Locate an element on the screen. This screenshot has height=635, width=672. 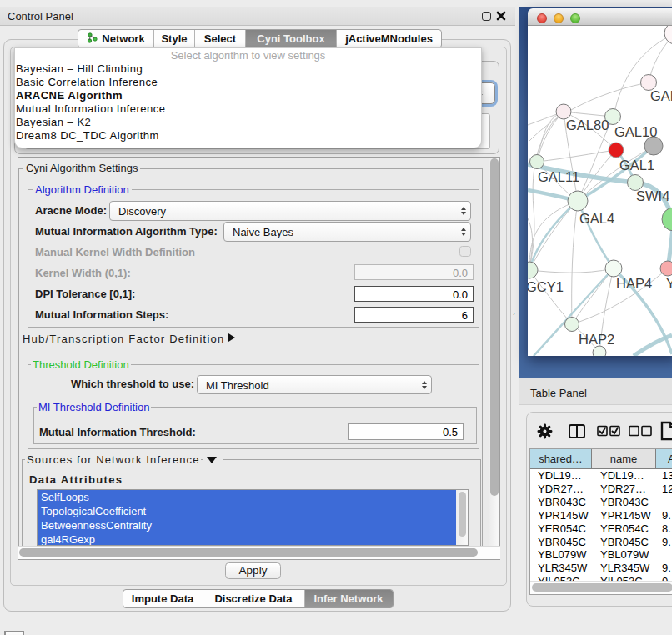
svg-text: GAL11 is located at coordinates (559, 177).